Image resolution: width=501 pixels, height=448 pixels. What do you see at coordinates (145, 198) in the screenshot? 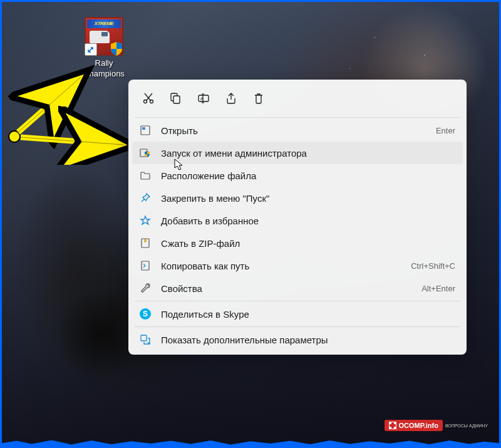
I see `pin-icon` at bounding box center [145, 198].